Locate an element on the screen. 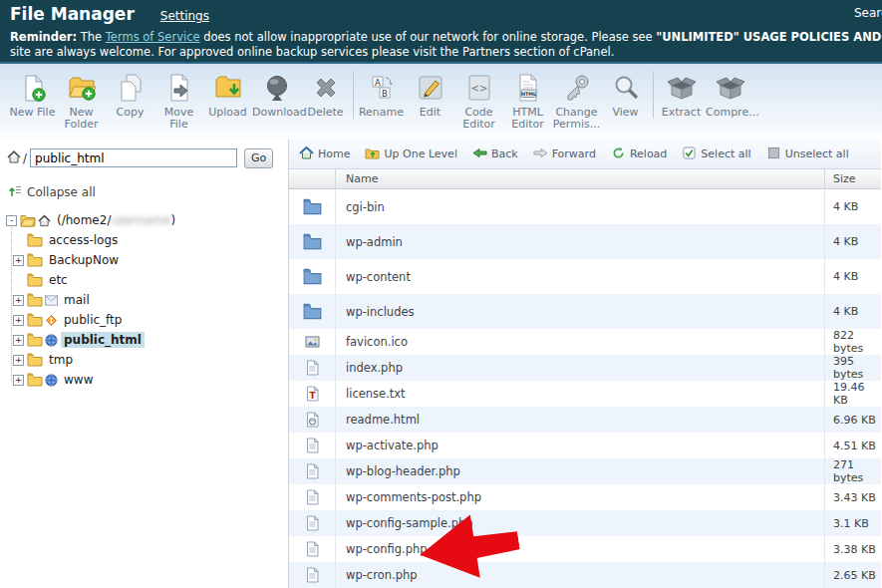 The width and height of the screenshot is (882, 588). tree-item: + public_html is located at coordinates (144, 340).